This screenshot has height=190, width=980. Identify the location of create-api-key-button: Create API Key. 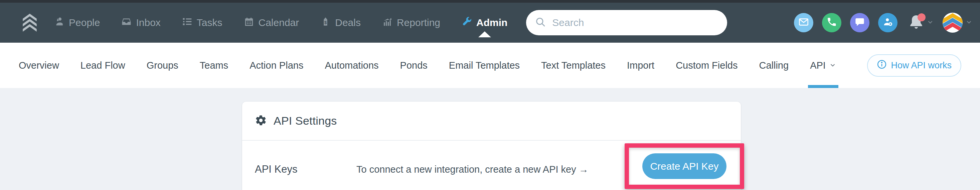
(684, 166).